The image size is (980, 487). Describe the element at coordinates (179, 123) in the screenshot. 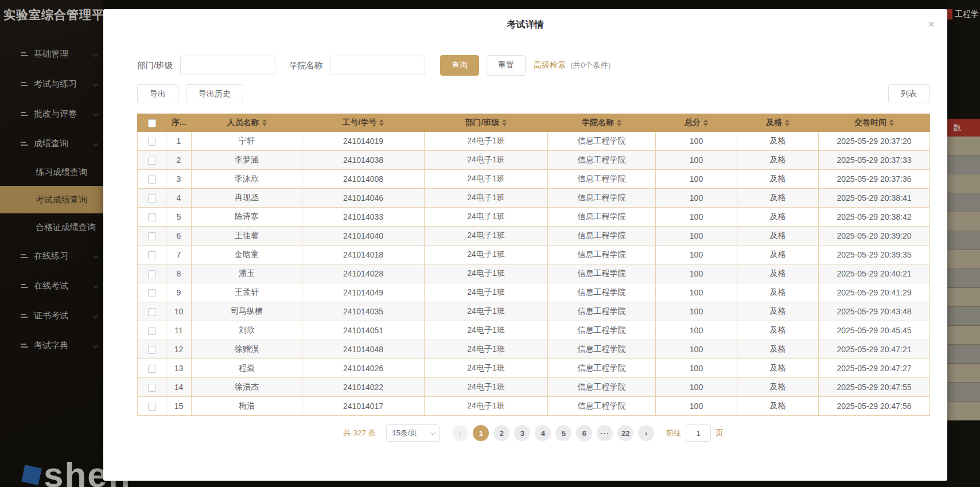

I see `column-header-label: 序...` at that location.